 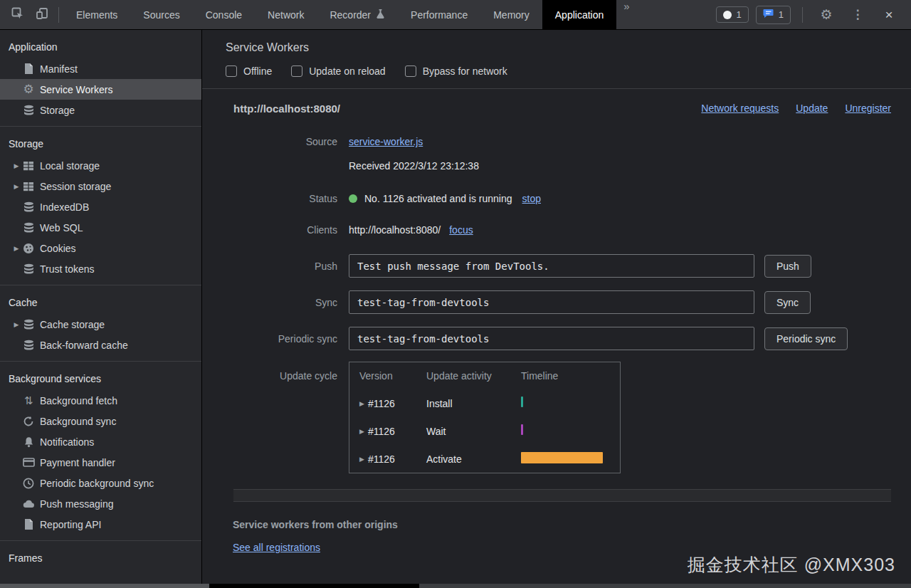 What do you see at coordinates (568, 48) in the screenshot?
I see `page-title: Service Workers` at bounding box center [568, 48].